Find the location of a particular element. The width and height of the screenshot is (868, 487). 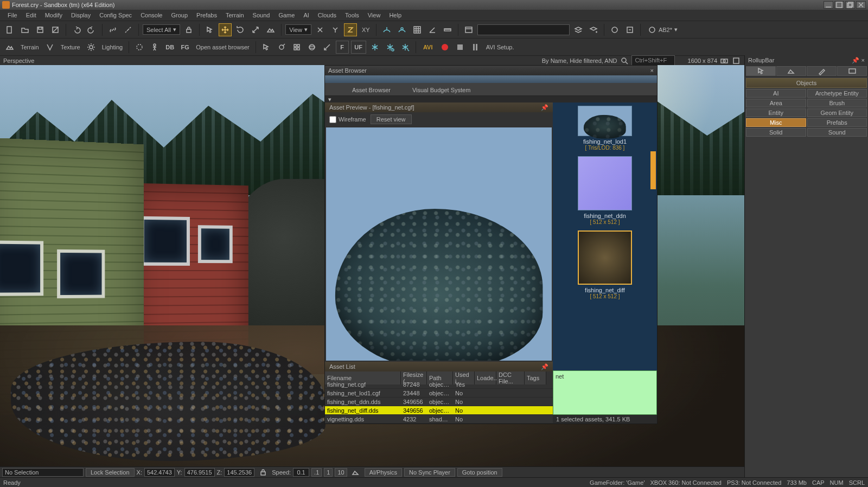

col-dcc: DCC File... is located at coordinates (510, 378).